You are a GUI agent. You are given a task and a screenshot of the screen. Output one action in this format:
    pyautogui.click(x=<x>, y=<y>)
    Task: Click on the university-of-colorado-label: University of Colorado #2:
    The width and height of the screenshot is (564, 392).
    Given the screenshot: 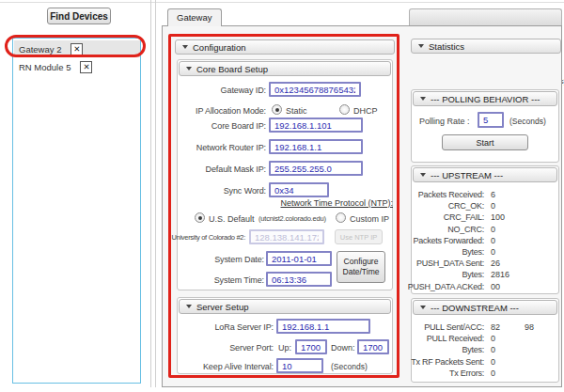 What is the action you would take?
    pyautogui.click(x=212, y=237)
    